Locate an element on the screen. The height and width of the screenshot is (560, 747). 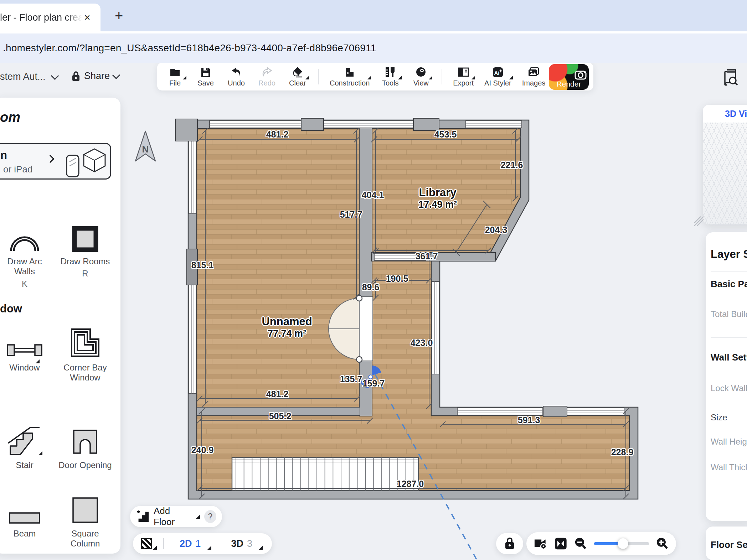
sidebar-item-corner-bay-window: Corner Bay Window is located at coordinates (85, 356).